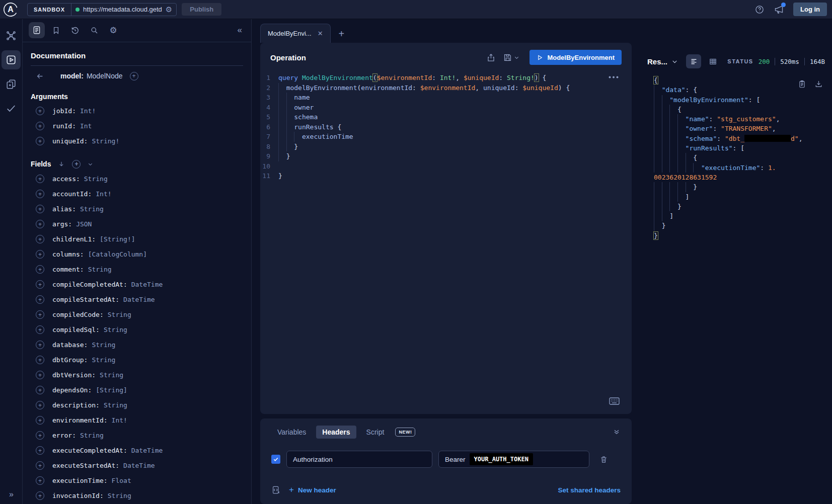  I want to click on download-response-button, so click(818, 84).